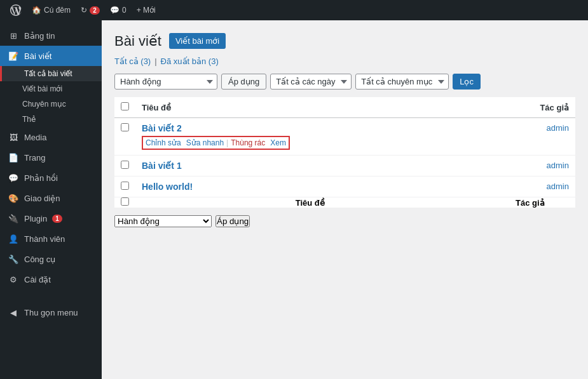 This screenshot has height=379, width=588. What do you see at coordinates (310, 166) in the screenshot?
I see `row-title-cell: Bài viết 1` at bounding box center [310, 166].